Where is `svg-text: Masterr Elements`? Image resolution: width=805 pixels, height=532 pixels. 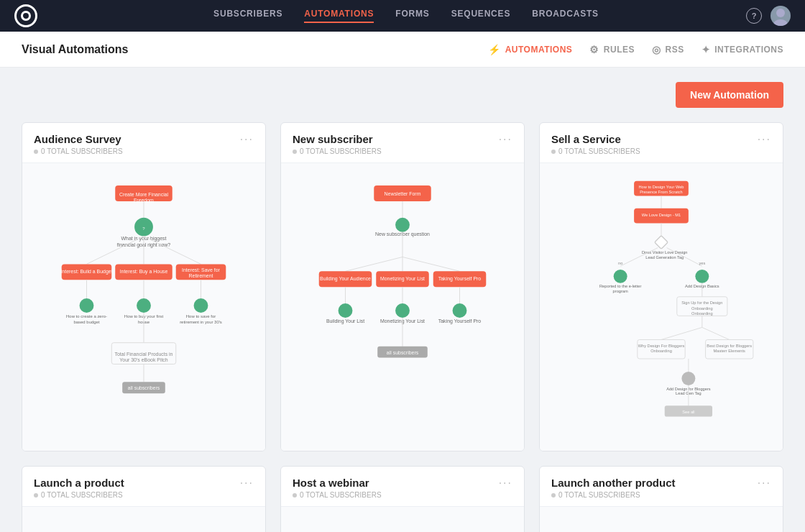
svg-text: Masterr Elements is located at coordinates (730, 351).